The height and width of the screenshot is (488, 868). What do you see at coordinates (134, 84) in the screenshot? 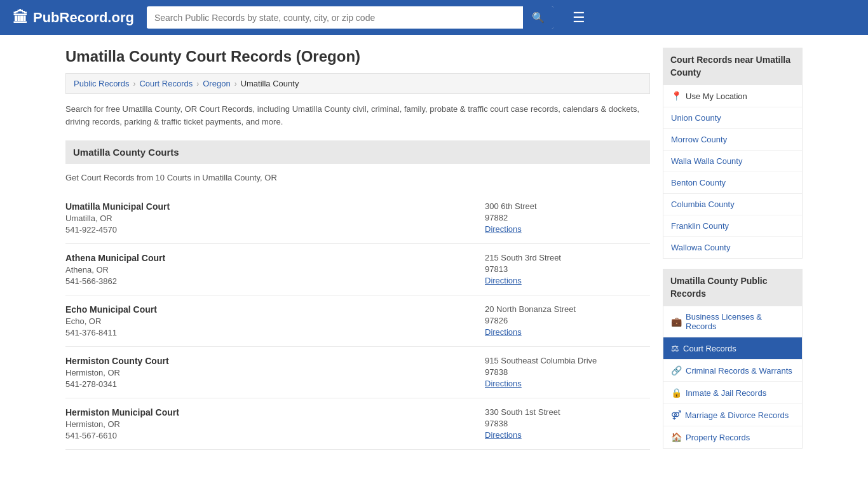
I see `breadcrumb-sep-1: ›` at bounding box center [134, 84].